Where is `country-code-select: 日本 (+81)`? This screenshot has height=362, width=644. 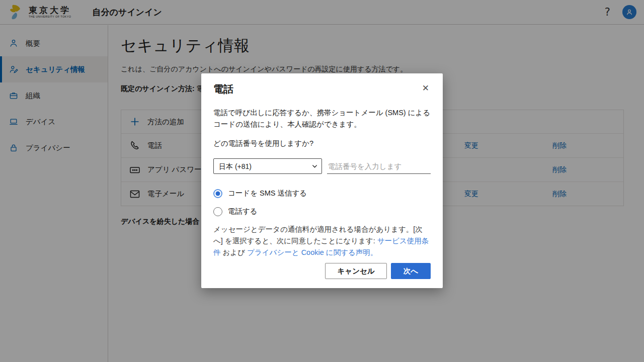
country-code-select: 日本 (+81) is located at coordinates (268, 166).